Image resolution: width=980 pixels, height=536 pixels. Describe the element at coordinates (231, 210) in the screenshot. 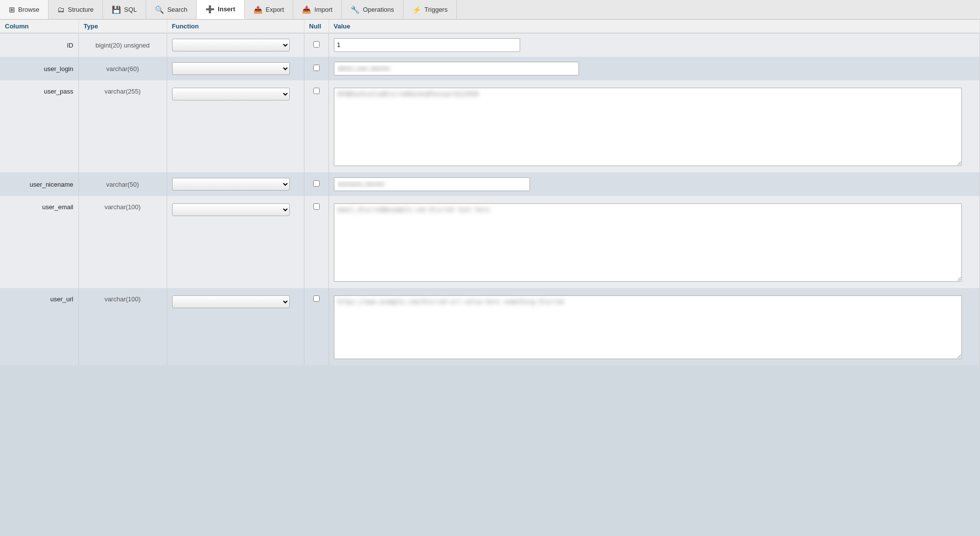

I see `field-user-email-function-select` at that location.